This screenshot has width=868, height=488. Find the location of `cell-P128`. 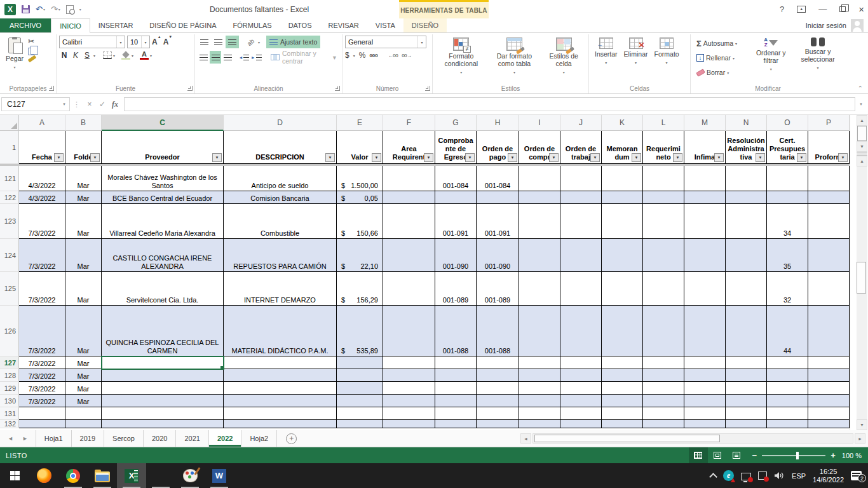

cell-P128 is located at coordinates (829, 376).